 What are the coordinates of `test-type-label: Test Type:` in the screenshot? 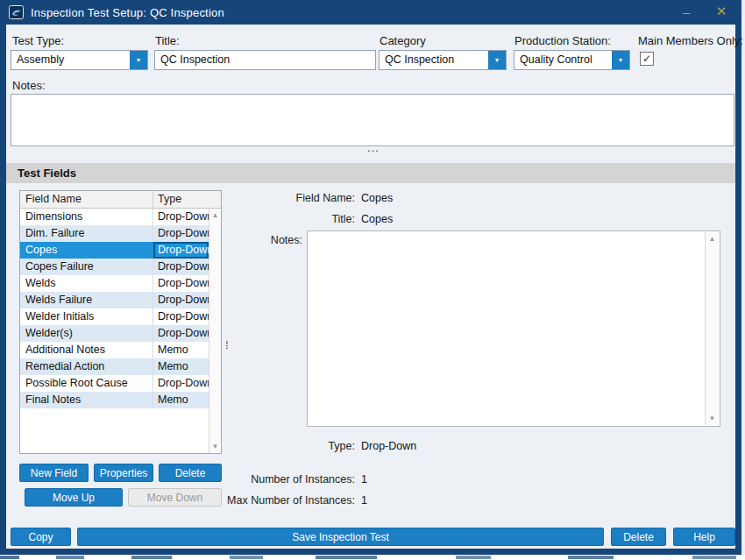 It's located at (39, 40).